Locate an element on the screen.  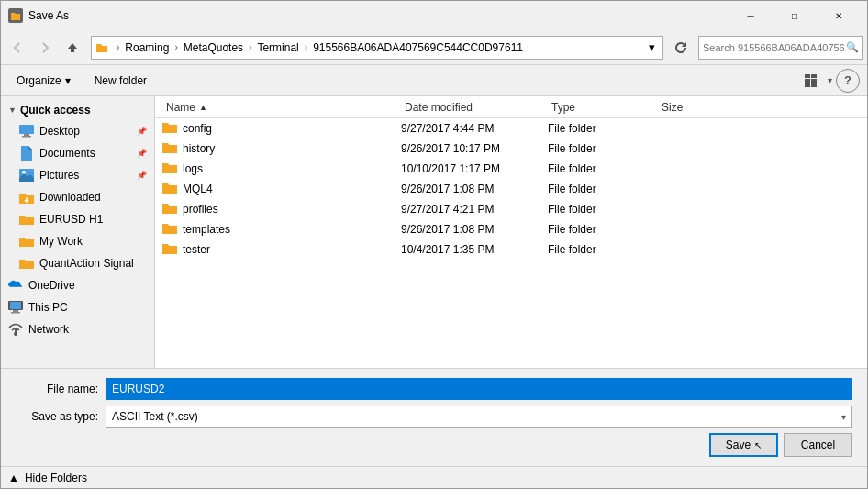
forward-button is located at coordinates (45, 48).